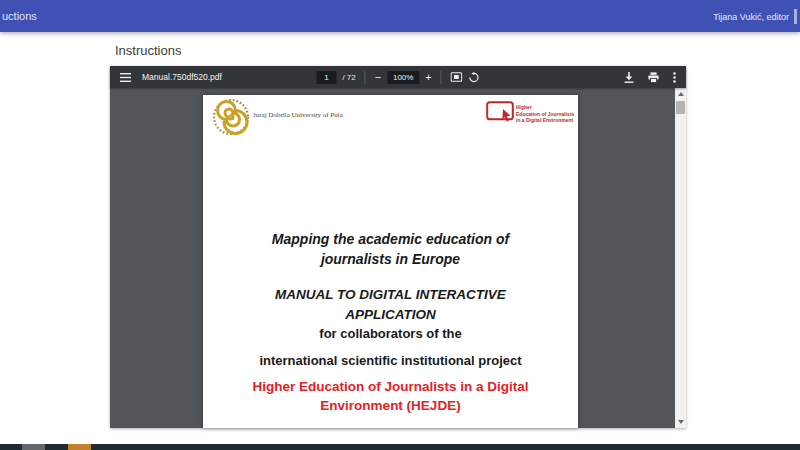 The height and width of the screenshot is (450, 800). What do you see at coordinates (680, 94) in the screenshot?
I see `scroll-up-button` at bounding box center [680, 94].